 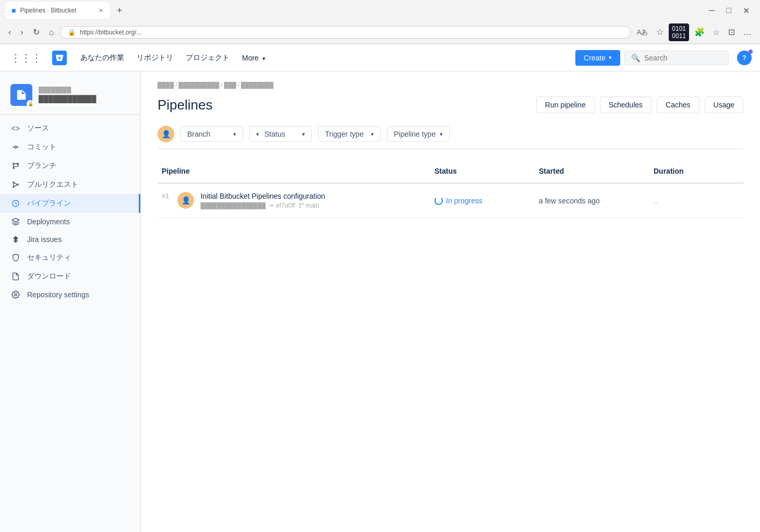 I want to click on back-button: ‹, so click(x=9, y=32).